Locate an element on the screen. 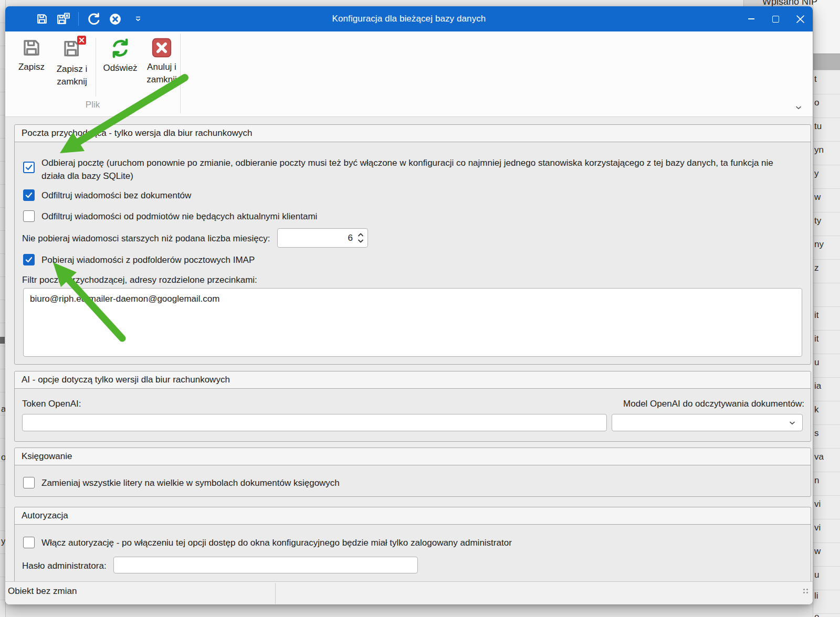  refresh-button-label: Odśwież is located at coordinates (120, 68).